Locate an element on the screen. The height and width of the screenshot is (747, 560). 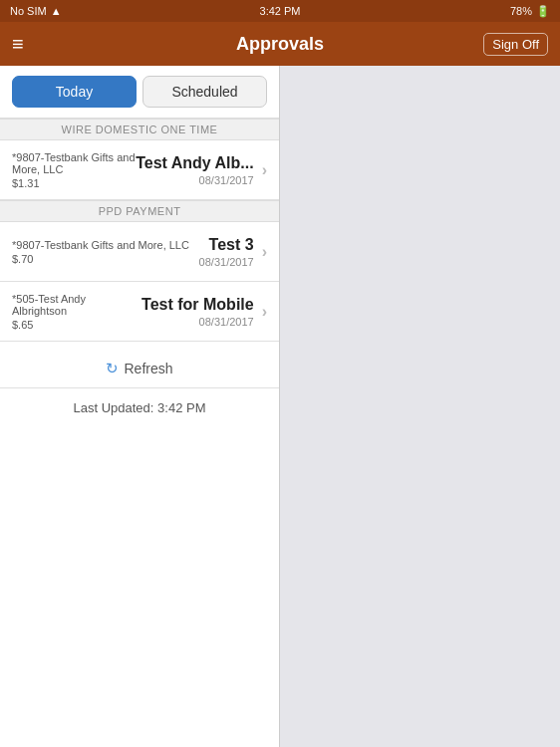
item-amount: $.70 is located at coordinates (106, 259).